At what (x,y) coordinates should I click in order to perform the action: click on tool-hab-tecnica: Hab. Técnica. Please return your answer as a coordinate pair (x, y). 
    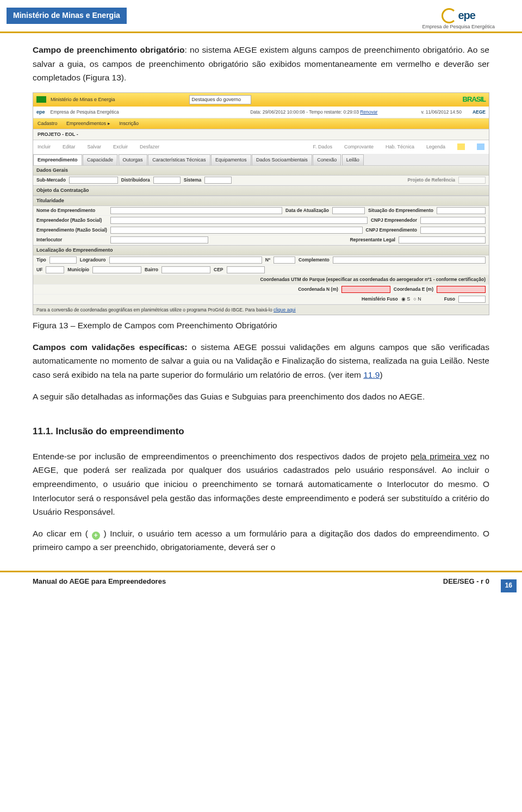
    Looking at the image, I should click on (400, 147).